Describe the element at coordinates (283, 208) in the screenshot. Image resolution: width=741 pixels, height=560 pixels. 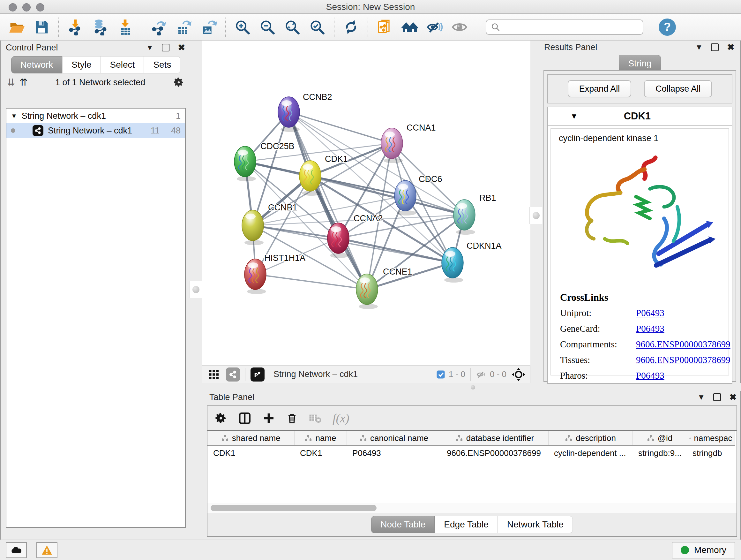
I see `node-label-CCNB1: CCNB1` at that location.